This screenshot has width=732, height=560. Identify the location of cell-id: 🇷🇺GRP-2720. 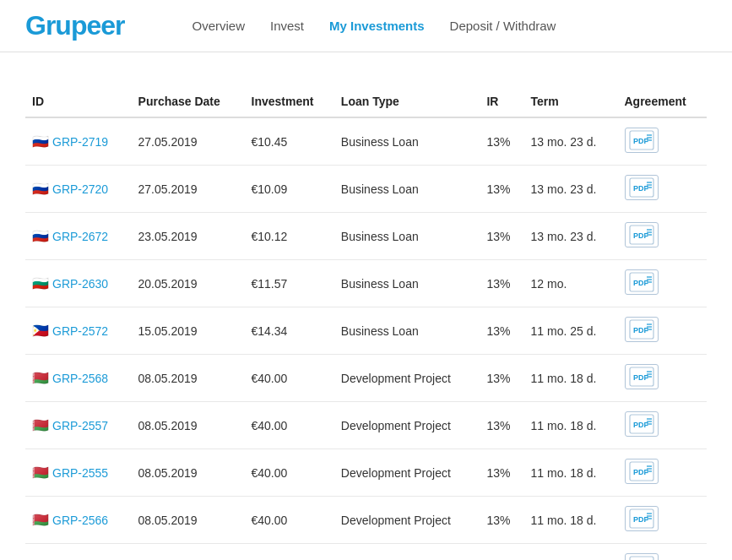
(79, 189).